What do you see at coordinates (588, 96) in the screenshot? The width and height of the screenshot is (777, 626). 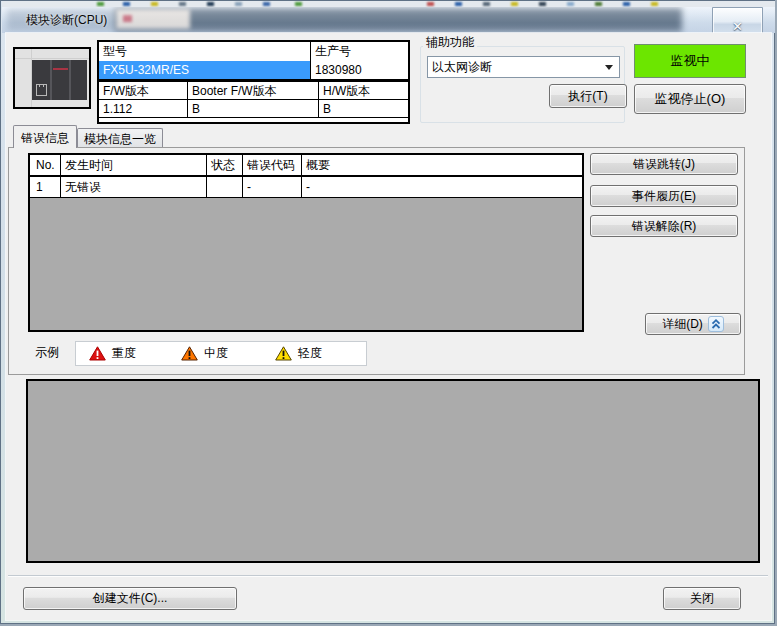 I see `execute-button: 执行(T)` at bounding box center [588, 96].